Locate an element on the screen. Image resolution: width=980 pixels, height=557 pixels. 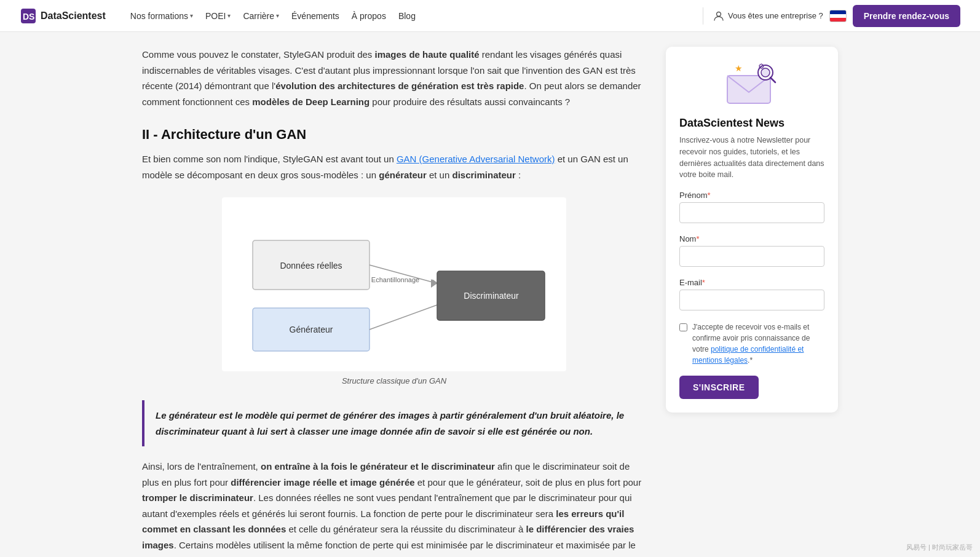
nav-nos-formations: Nos formations ▾ is located at coordinates (162, 16).